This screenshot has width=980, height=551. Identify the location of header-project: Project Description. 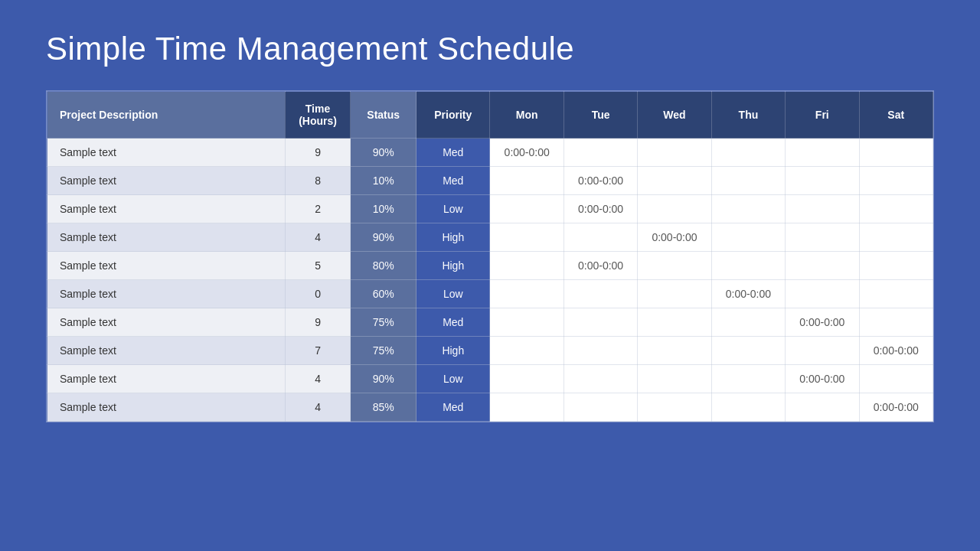
(167, 115).